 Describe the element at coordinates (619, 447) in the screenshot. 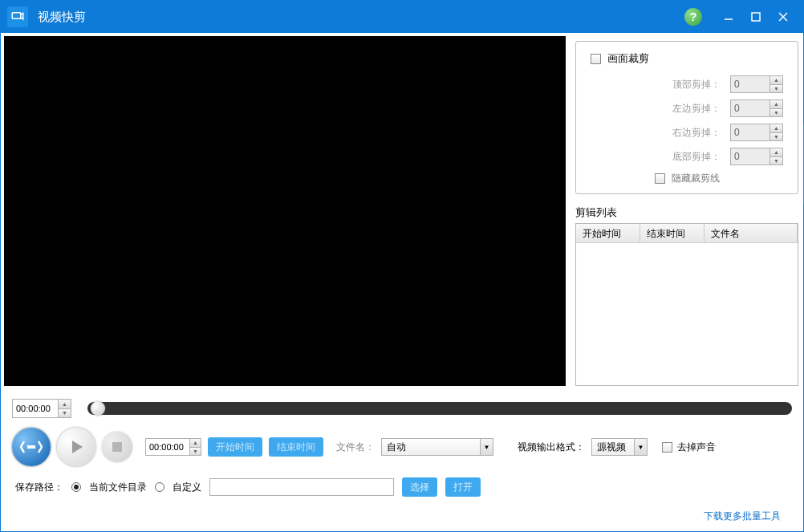

I see `format-combo: 源视频 ▼` at that location.